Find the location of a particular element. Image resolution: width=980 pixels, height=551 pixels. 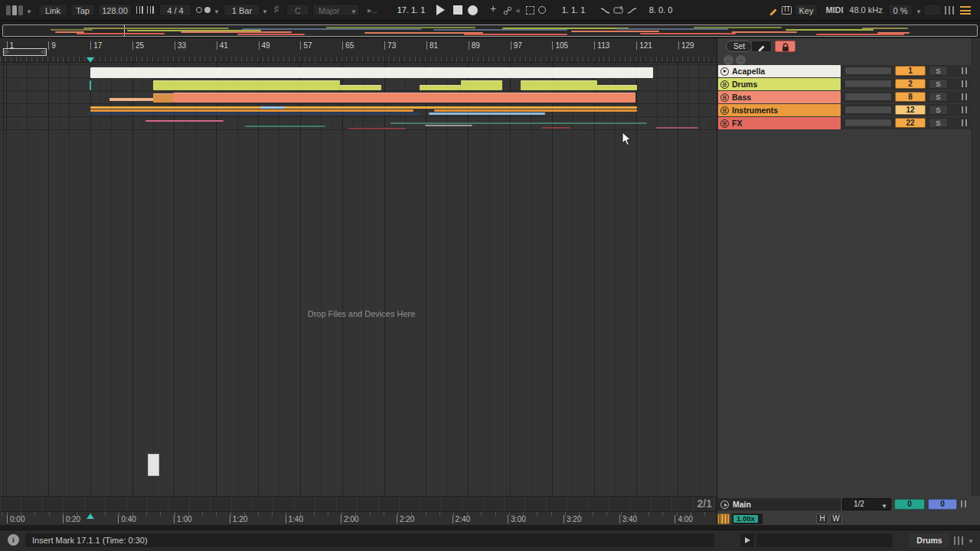

stop-button is located at coordinates (458, 10).